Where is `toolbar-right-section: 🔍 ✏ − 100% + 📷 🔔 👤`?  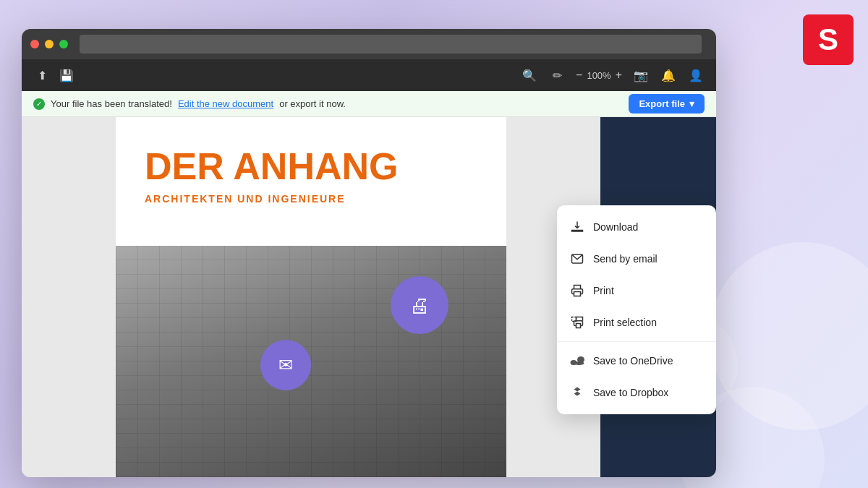 toolbar-right-section: 🔍 ✏ − 100% + 📷 🔔 👤 is located at coordinates (613, 75).